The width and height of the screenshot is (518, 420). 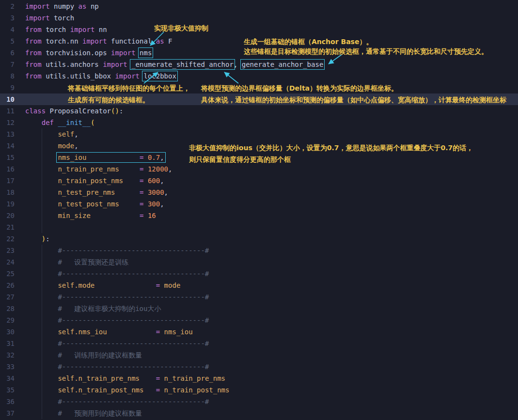 What do you see at coordinates (7, 297) in the screenshot?
I see `line-number: 27` at bounding box center [7, 297].